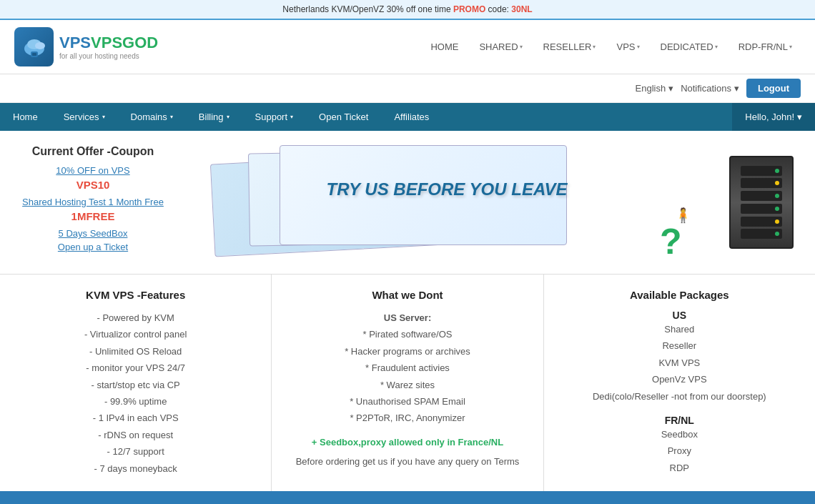 The height and width of the screenshot is (504, 815). What do you see at coordinates (679, 295) in the screenshot?
I see `available-packages-title: Available Packages` at bounding box center [679, 295].